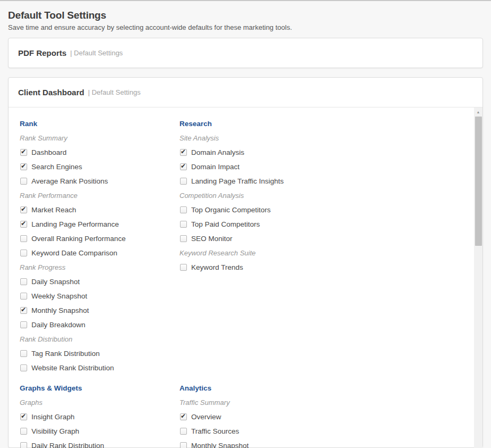 This screenshot has width=491, height=448. I want to click on client-dashboard-settings-label: | Default Settings, so click(114, 93).